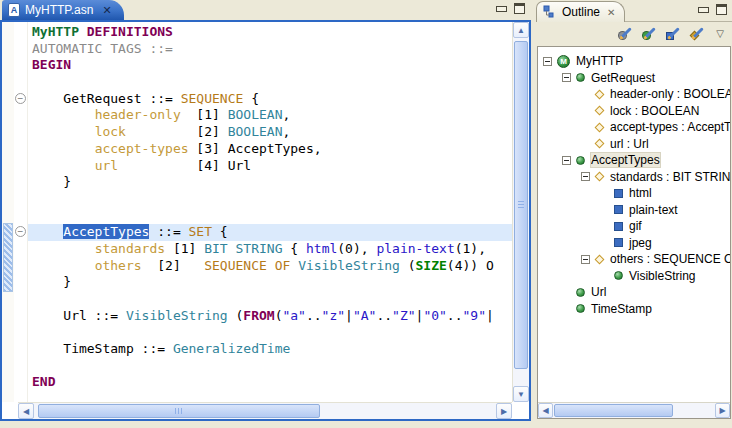 The width and height of the screenshot is (732, 428). Describe the element at coordinates (634, 194) in the screenshot. I see `outline-node-html: html` at that location.